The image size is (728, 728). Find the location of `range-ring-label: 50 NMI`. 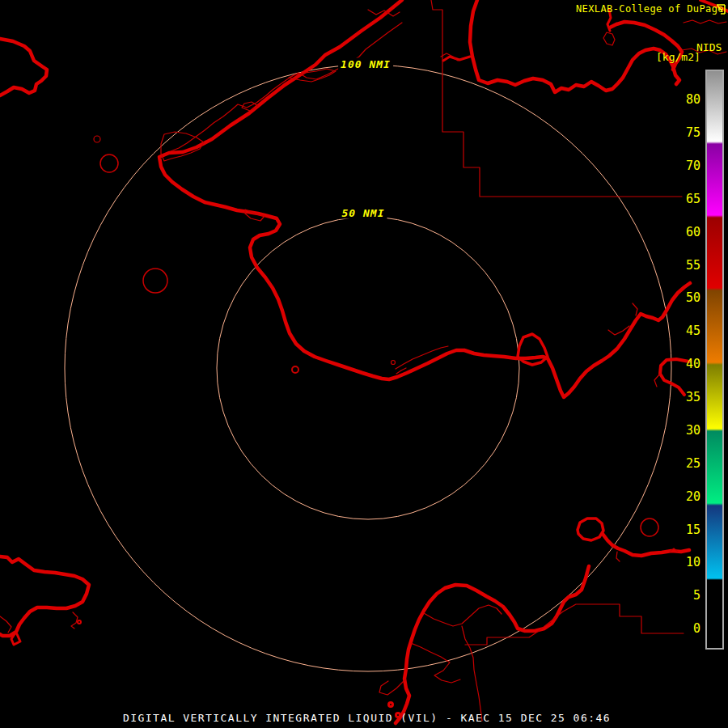

range-ring-label: 50 NMI is located at coordinates (364, 214).